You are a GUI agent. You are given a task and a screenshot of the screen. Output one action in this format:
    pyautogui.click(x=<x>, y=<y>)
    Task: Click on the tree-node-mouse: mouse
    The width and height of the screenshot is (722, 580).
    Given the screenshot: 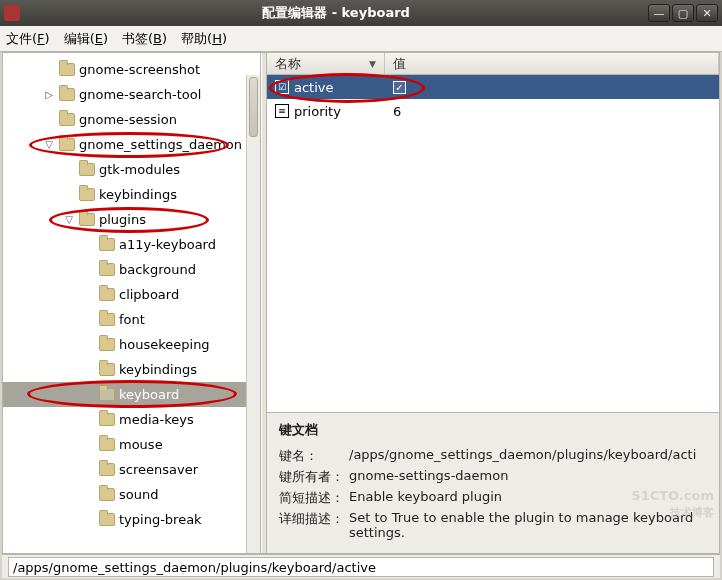 What is the action you would take?
    pyautogui.click(x=132, y=444)
    